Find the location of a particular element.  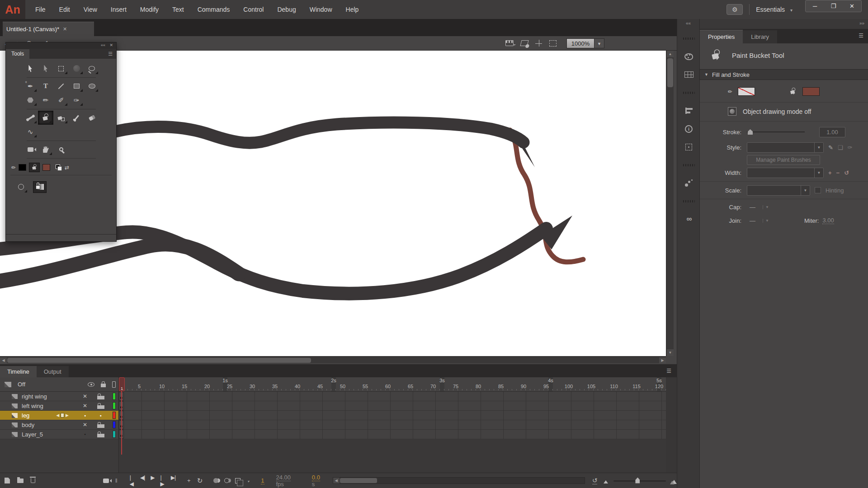

tab-library: Library is located at coordinates (760, 37).